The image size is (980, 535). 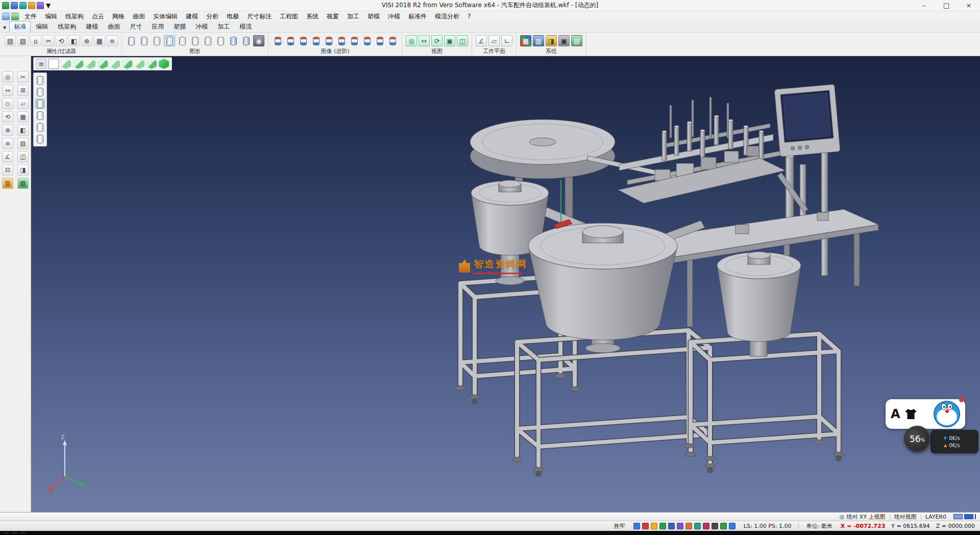 What do you see at coordinates (353, 16) in the screenshot?
I see `menu-item: 加工` at bounding box center [353, 16].